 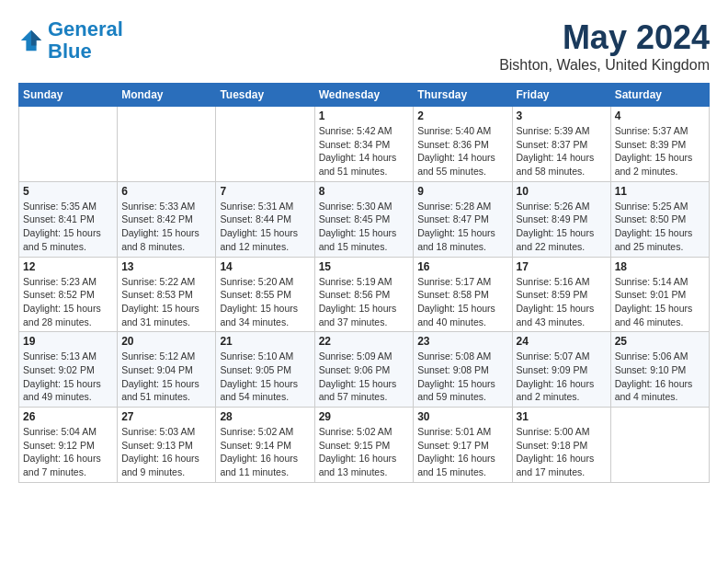 What do you see at coordinates (68, 453) in the screenshot?
I see `day-info: Sunrise: 5:04 AM Sunset: 9:12 PM Dayligh…` at bounding box center [68, 453].